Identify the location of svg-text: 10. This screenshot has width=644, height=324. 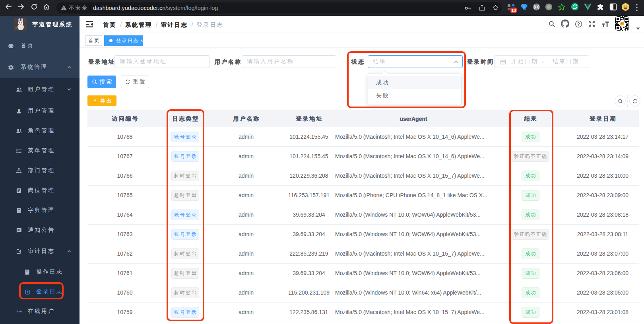
(514, 10).